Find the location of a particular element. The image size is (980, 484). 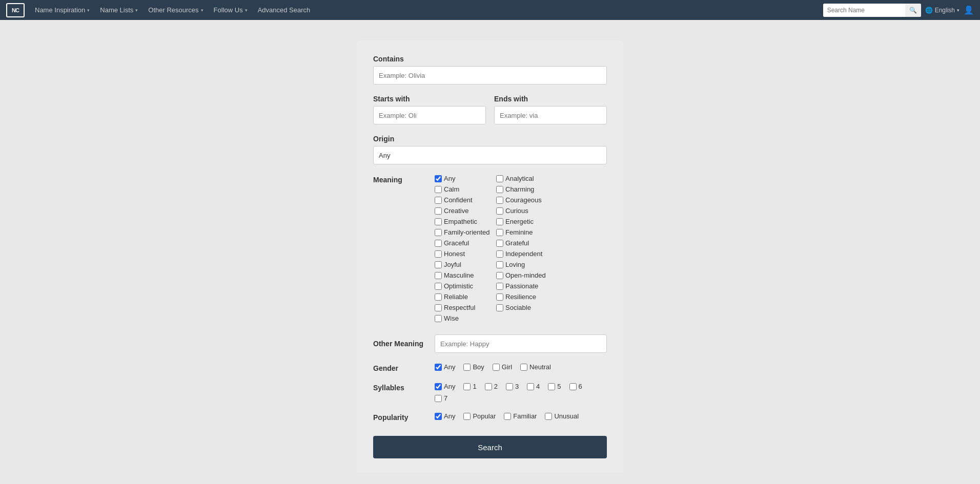

meaning-checkbox-input-any is located at coordinates (438, 179).